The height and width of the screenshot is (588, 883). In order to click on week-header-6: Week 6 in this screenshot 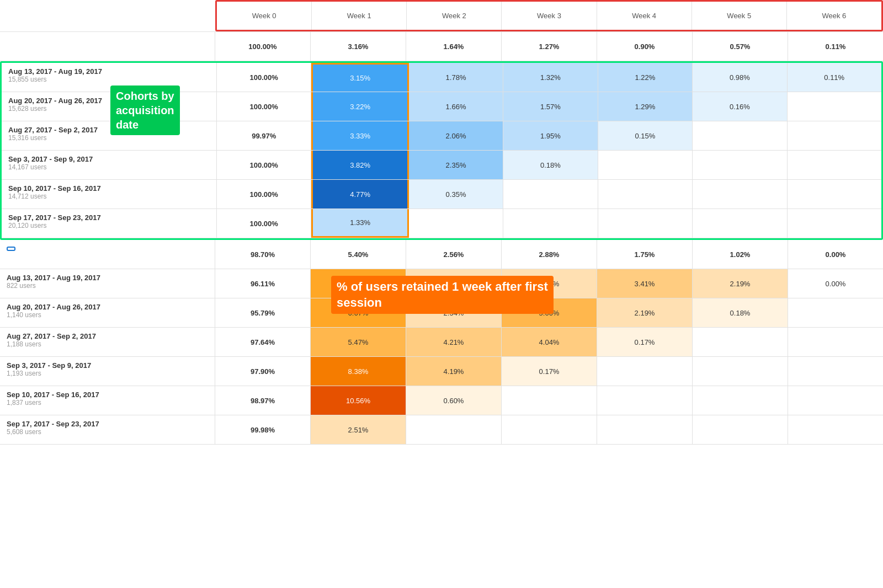, I will do `click(834, 15)`.